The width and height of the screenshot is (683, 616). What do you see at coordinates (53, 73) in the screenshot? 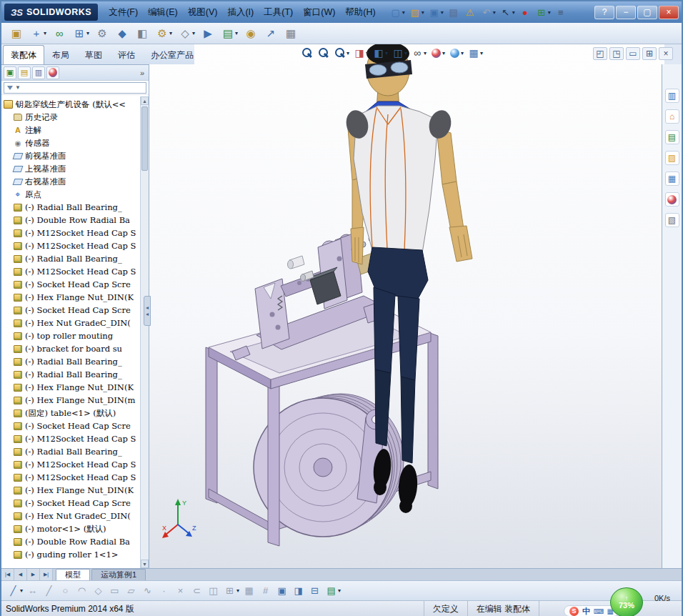
I see `panel-tab-button` at bounding box center [53, 73].